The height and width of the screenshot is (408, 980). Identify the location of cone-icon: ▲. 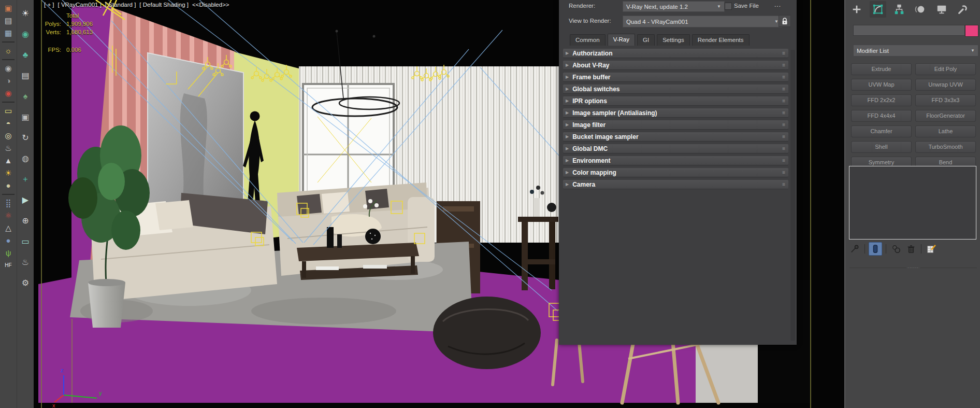
(8, 161).